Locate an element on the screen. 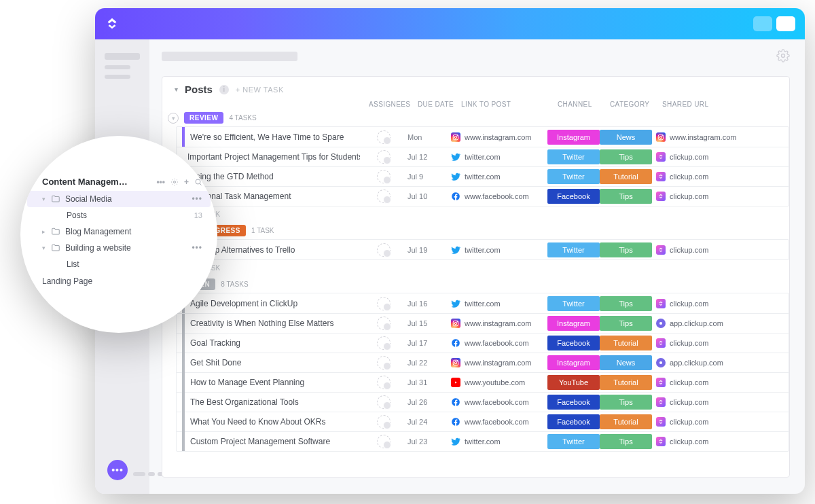 The height and width of the screenshot is (504, 815). landing-page-link: Landing Page is located at coordinates (119, 279).